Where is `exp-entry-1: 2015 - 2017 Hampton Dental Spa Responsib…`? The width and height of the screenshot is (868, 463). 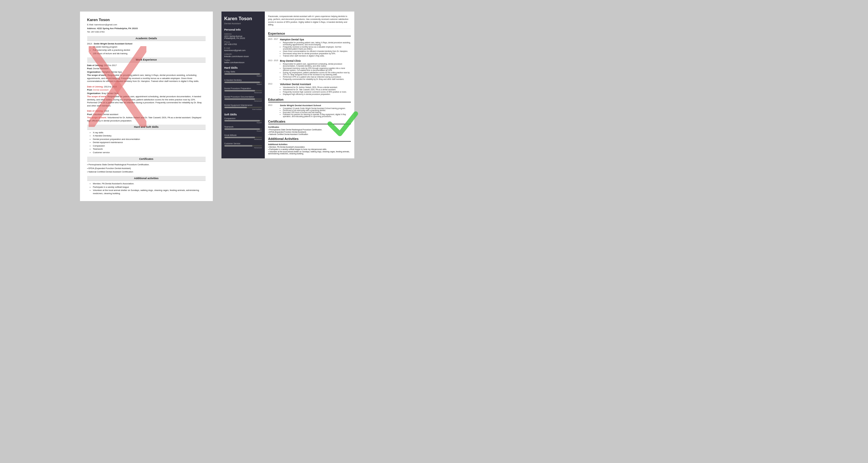 exp-entry-1: 2015 - 2017 Hampton Dental Spa Responsib… is located at coordinates (309, 48).